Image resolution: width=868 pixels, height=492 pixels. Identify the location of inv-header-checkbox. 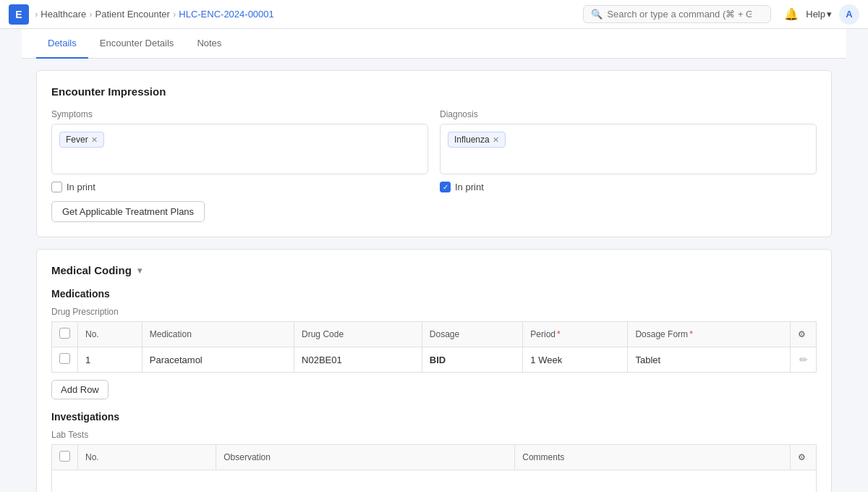
(65, 456).